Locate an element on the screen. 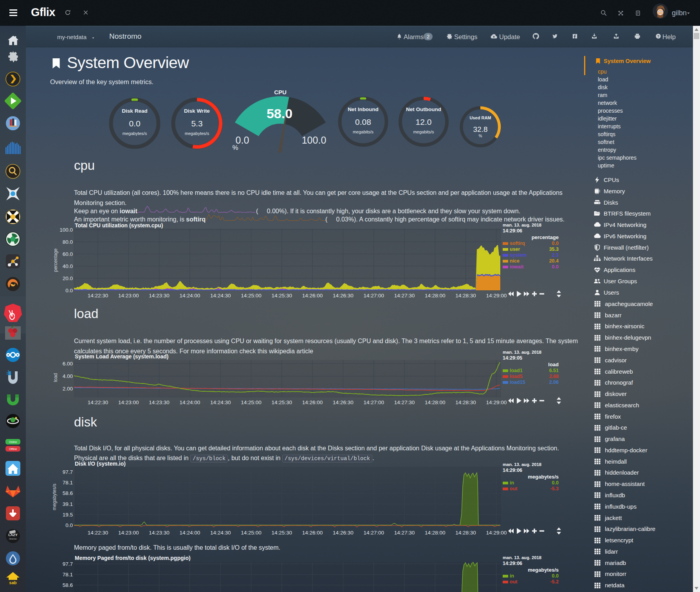 This screenshot has height=592, width=700. svg-text: load is located at coordinates (56, 378).